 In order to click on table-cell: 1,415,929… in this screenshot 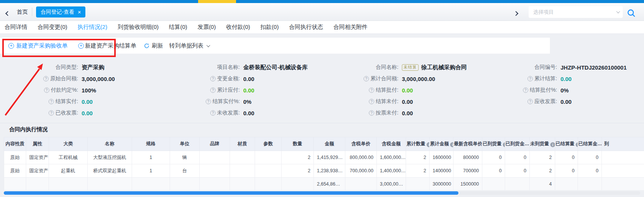, I will do `click(329, 157)`.